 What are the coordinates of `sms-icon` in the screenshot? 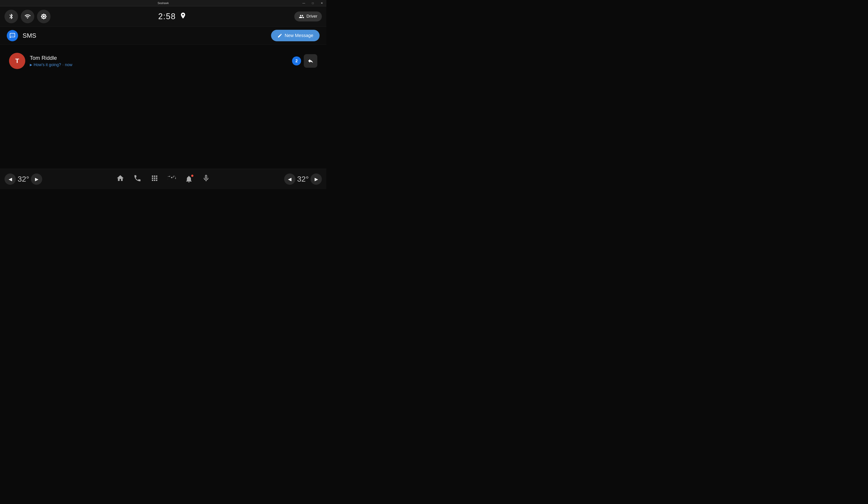 It's located at (12, 36).